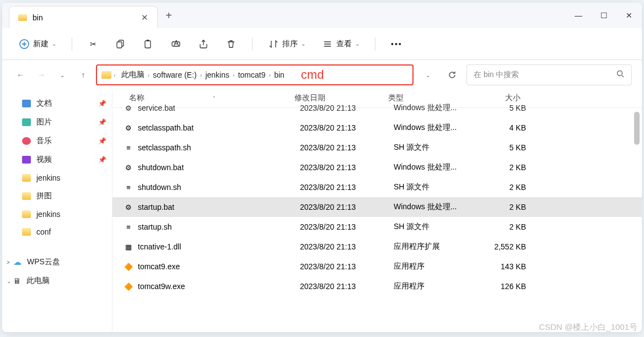  What do you see at coordinates (159, 267) in the screenshot?
I see `file-name: tomcat9.exe` at bounding box center [159, 267].